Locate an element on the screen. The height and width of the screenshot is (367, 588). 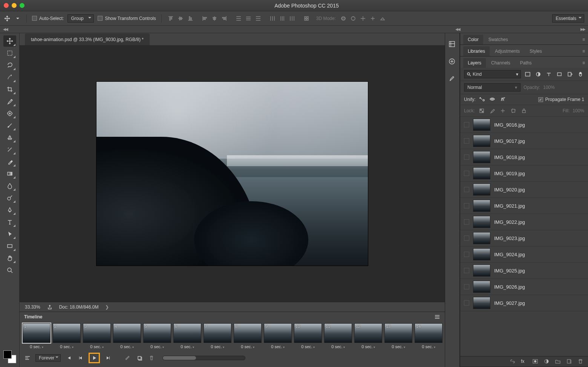
align-left-icon is located at coordinates (205, 18).